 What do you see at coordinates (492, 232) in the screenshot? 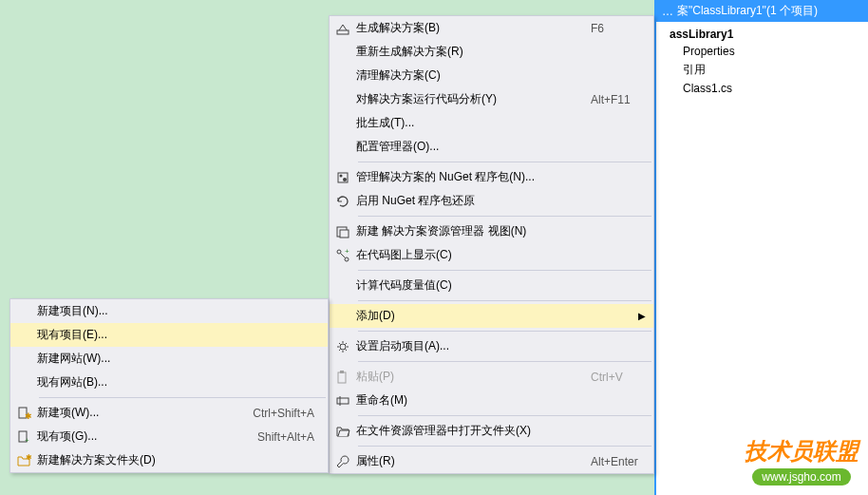
I see `main-menu-item-10: 新建 解决方案资源管理器 视图(N)` at bounding box center [492, 232].